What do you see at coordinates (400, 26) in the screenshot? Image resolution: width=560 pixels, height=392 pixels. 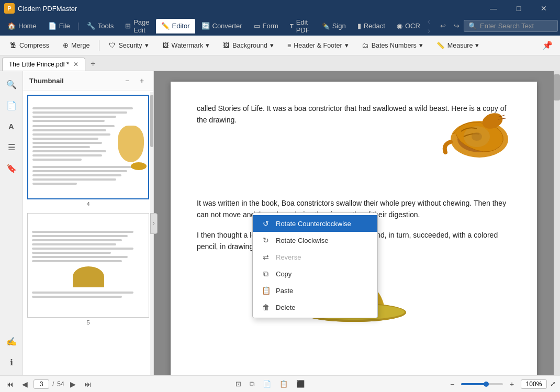 I see `ocr-icon: ◉` at bounding box center [400, 26].